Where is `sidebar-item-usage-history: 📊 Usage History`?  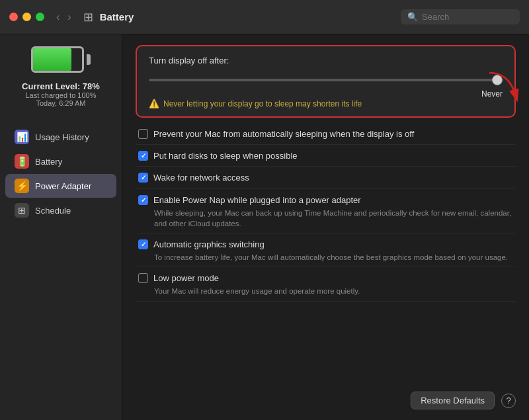 sidebar-item-usage-history: 📊 Usage History is located at coordinates (61, 137).